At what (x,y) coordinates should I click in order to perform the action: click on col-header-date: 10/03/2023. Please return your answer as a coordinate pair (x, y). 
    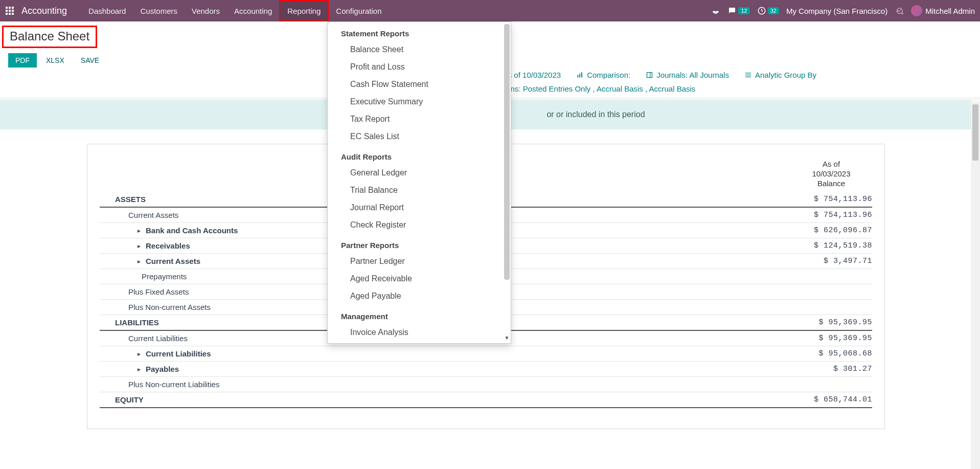
    Looking at the image, I should click on (831, 174).